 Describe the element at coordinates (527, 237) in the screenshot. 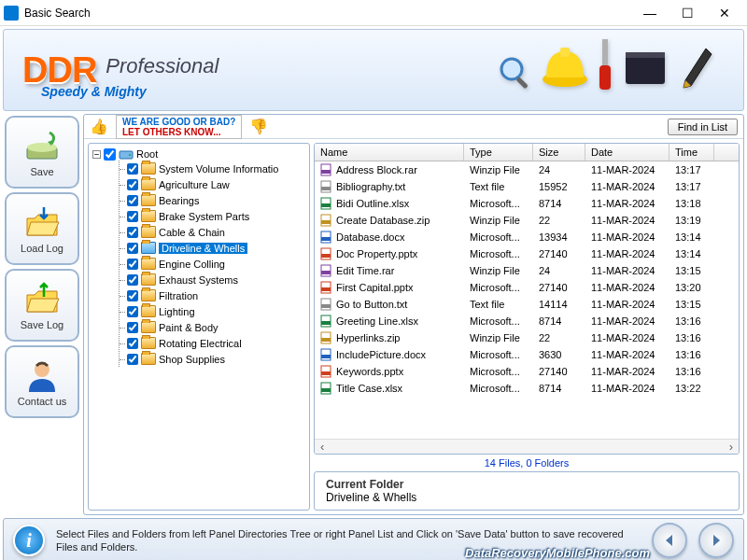

I see `file-row: Database.docxMicrosoft...1393411-MAR-202…` at that location.